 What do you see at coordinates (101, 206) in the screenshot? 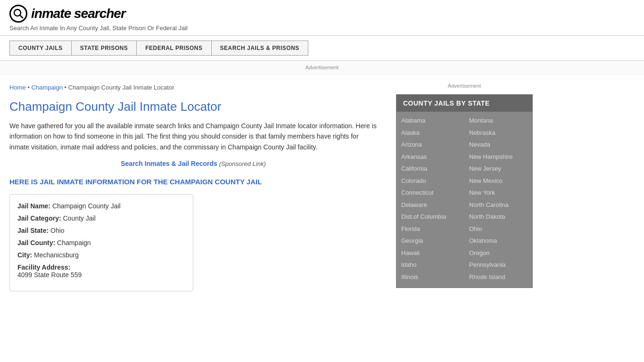
I see `jail-name-row: Jail Name: Champaign County Jail` at bounding box center [101, 206].